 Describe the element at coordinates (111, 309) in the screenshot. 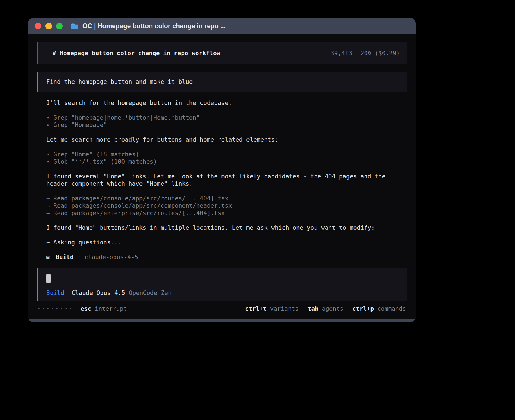

I see `shortcut-label: interrupt` at that location.